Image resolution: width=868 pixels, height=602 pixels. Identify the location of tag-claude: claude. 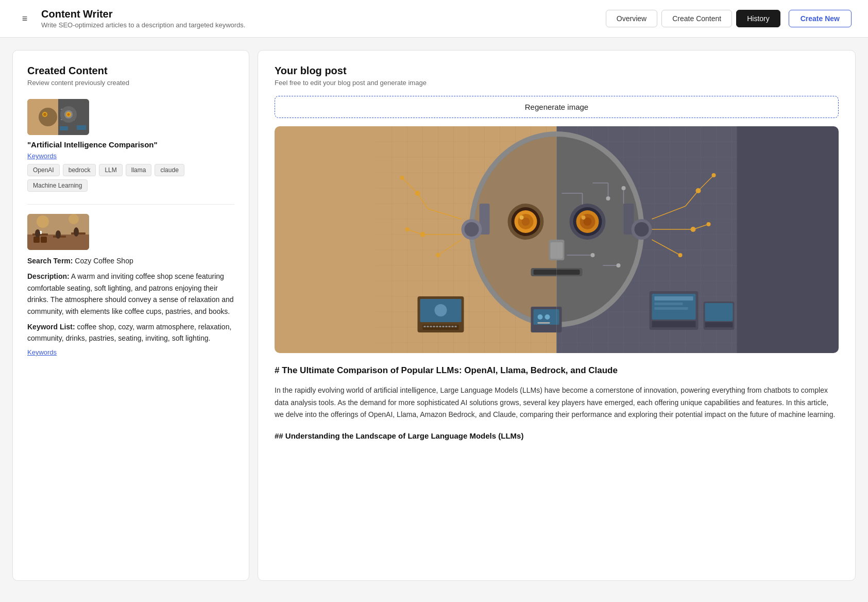
(169, 170).